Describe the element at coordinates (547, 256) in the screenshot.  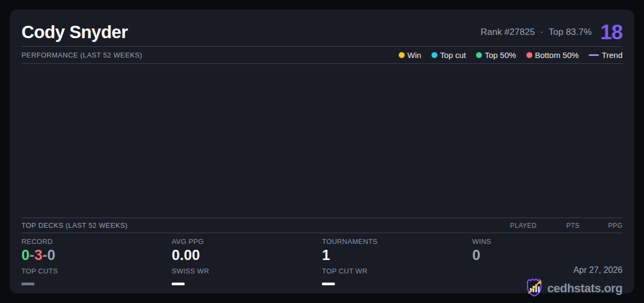
I see `wins-value: 0` at that location.